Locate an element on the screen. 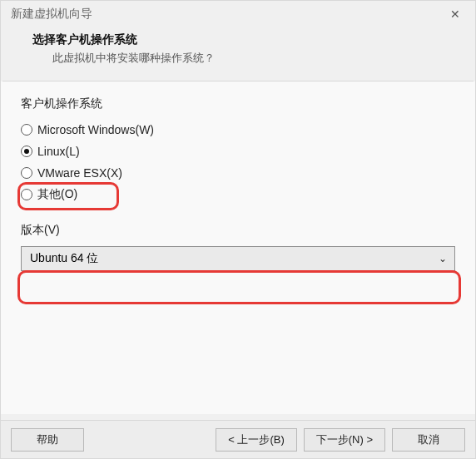  titlebar: 新建虚拟机向导 ✕ is located at coordinates (238, 14).